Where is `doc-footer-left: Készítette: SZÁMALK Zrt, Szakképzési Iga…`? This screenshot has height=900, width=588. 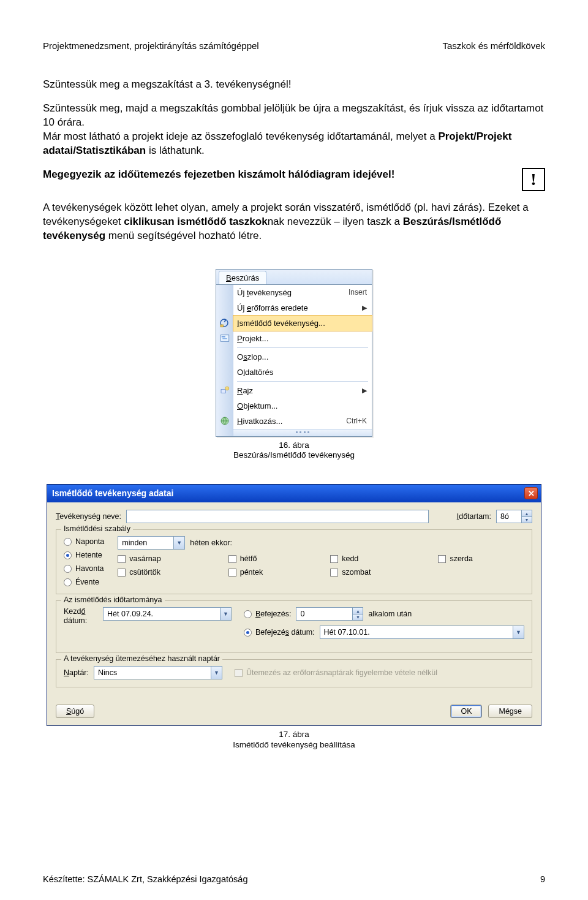
doc-footer-left: Készítette: SZÁMALK Zrt, Szakképzési Iga… is located at coordinates (145, 879).